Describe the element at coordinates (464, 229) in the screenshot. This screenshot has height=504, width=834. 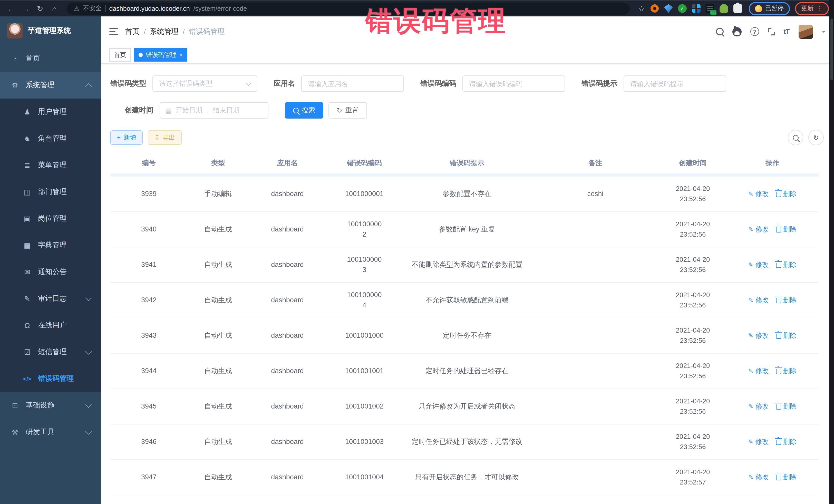
I see `table-row: 3940 自动生成 dashboard 100100000 2 参数配置 key…` at that location.